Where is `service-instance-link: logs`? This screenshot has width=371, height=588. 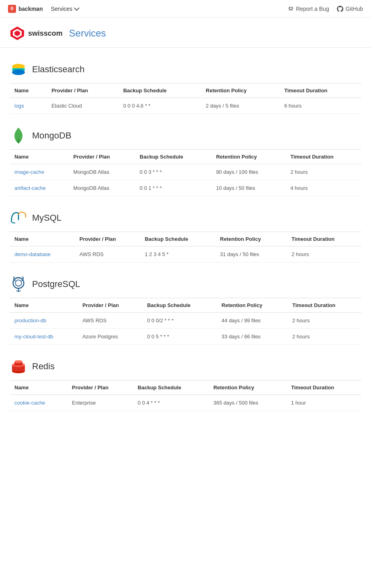
service-instance-link: logs is located at coordinates (19, 106).